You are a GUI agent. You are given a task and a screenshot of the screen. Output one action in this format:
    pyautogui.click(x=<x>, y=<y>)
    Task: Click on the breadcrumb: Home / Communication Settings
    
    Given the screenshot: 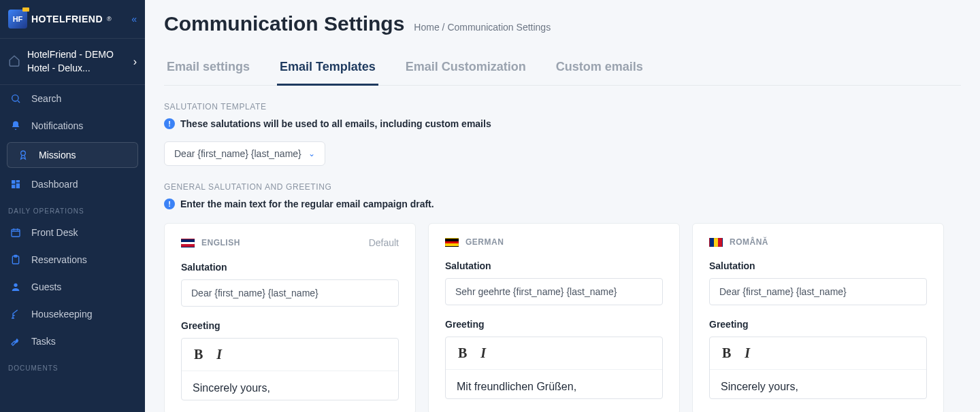 What is the action you would take?
    pyautogui.click(x=482, y=27)
    